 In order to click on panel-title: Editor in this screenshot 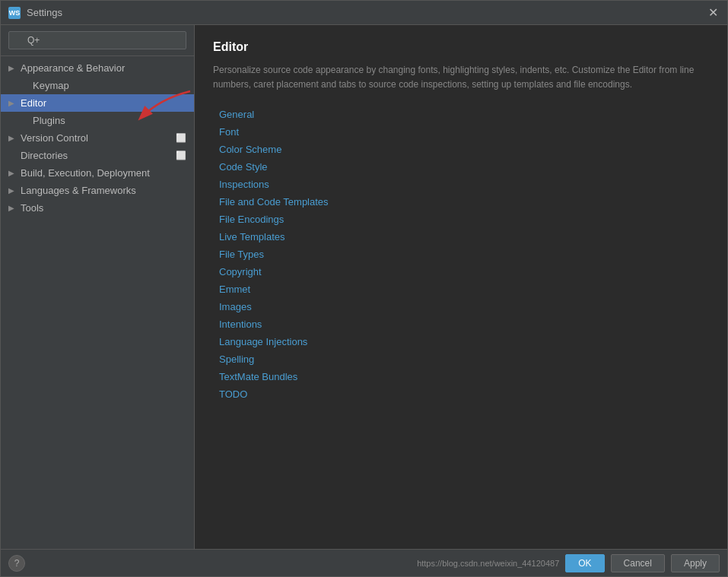, I will do `click(461, 47)`.